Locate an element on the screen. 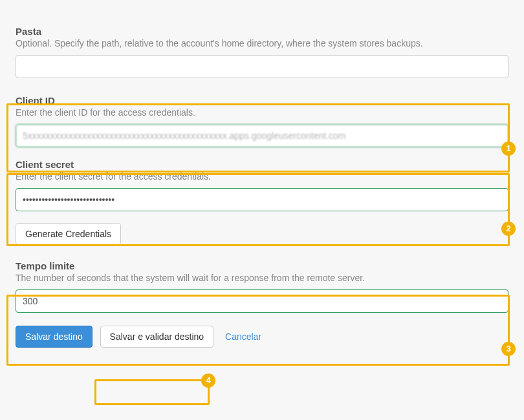 Image resolution: width=524 pixels, height=420 pixels. cancel-link: Cancelar is located at coordinates (243, 337).